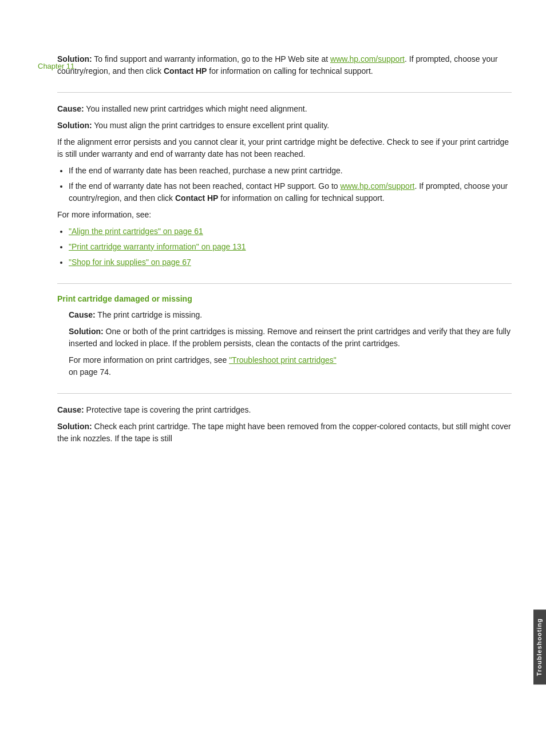 The height and width of the screenshot is (756, 546). Describe the element at coordinates (284, 148) in the screenshot. I see `alignment-error-text: If the alignment error persists and you …` at that location.